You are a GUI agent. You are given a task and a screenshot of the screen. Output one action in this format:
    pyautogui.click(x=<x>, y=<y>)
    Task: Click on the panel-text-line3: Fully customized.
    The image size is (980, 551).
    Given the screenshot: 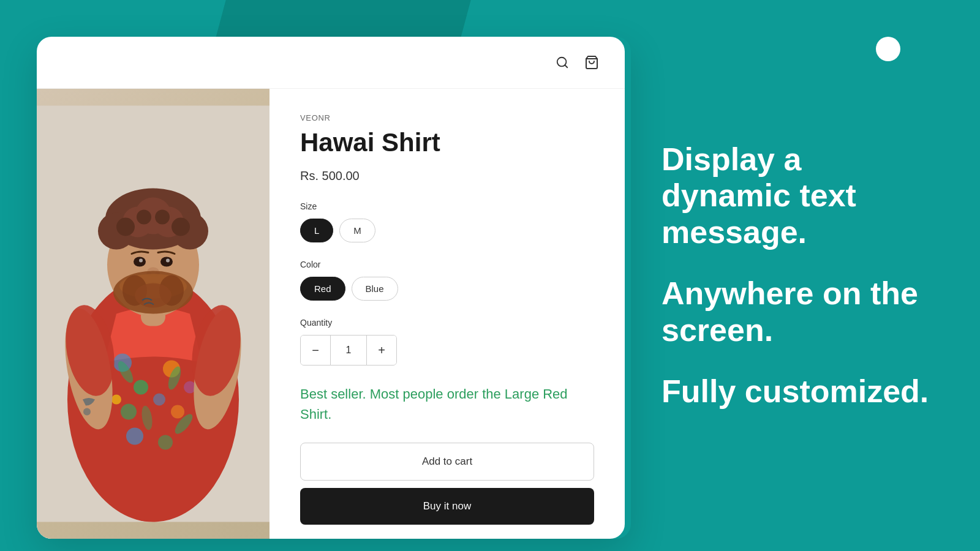 What is the action you would take?
    pyautogui.click(x=796, y=392)
    